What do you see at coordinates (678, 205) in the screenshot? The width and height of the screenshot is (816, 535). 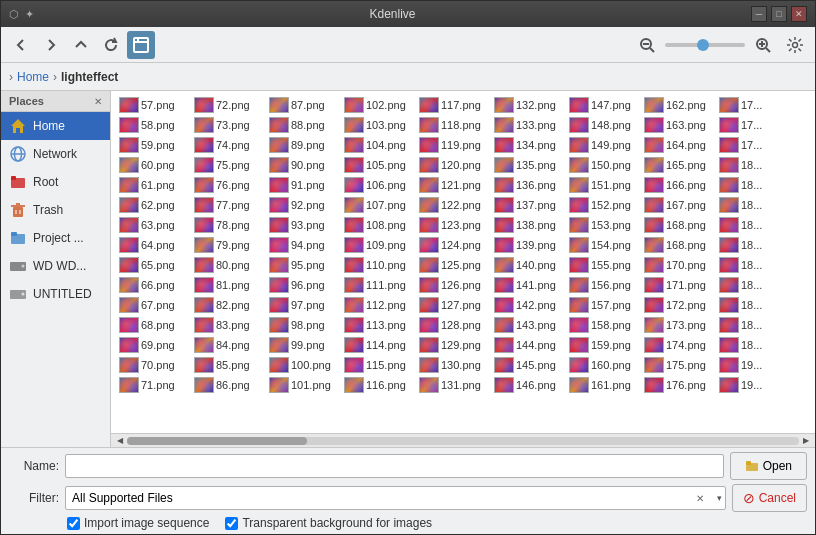 I see `list-item: 167.png` at bounding box center [678, 205].